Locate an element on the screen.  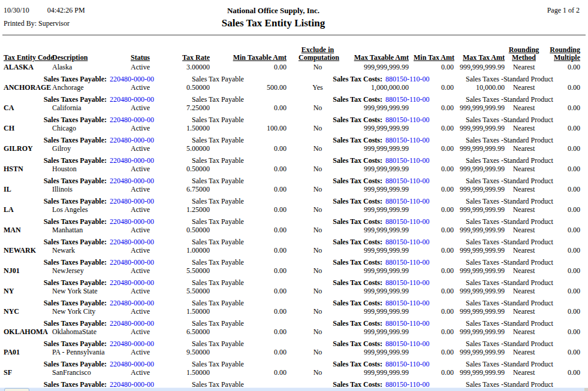
entity-row: GILROY Gilroy Active 5.00000 0.00 No 999… is located at coordinates (294, 149).